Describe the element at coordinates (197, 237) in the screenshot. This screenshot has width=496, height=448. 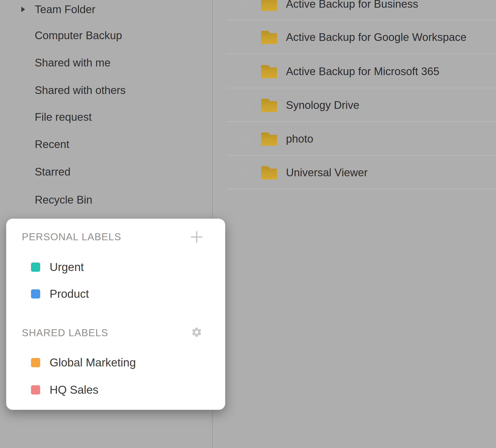
I see `plus-icon` at that location.